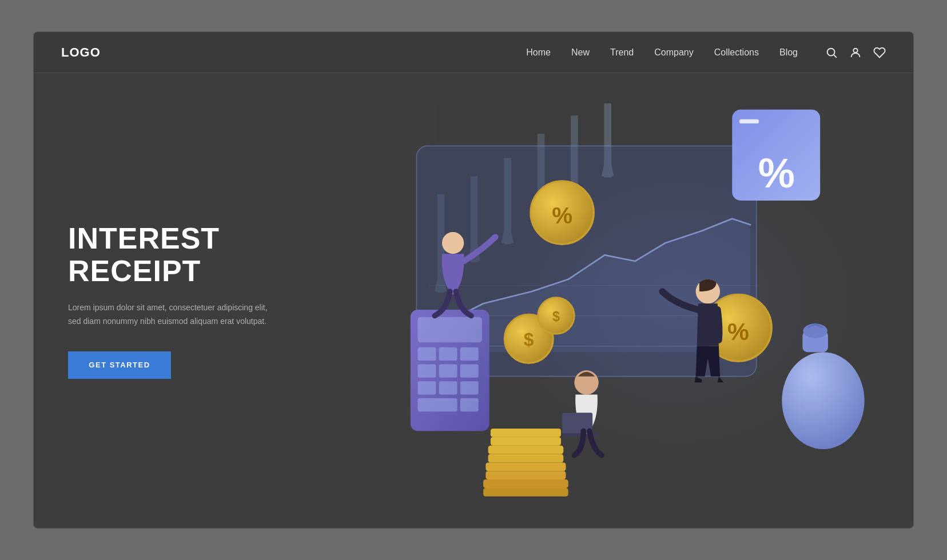  What do you see at coordinates (823, 401) in the screenshot?
I see `bag-body` at bounding box center [823, 401].